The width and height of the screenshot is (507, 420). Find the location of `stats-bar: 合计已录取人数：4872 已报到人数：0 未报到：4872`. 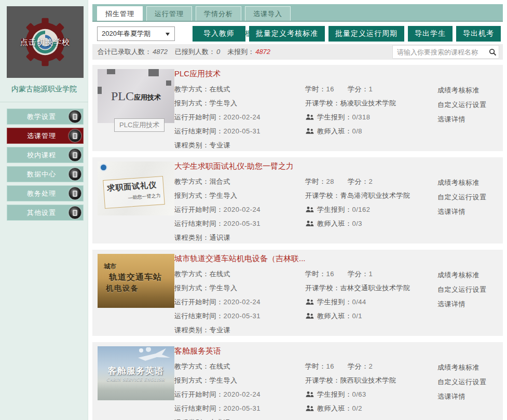

stats-bar: 合计已录取人数：4872 已报到人数：0 未报到：4872 is located at coordinates (298, 52).